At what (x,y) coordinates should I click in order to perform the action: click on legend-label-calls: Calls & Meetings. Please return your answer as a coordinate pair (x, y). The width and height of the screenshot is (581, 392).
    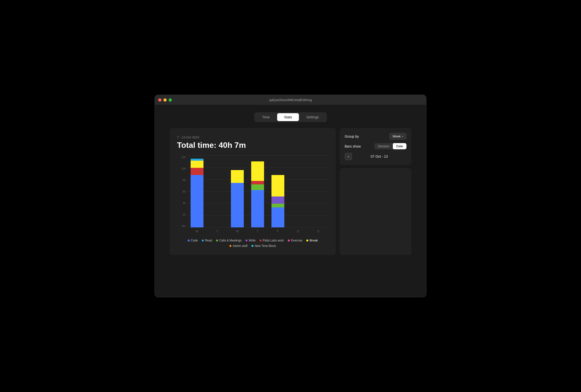
    Looking at the image, I should click on (230, 240).